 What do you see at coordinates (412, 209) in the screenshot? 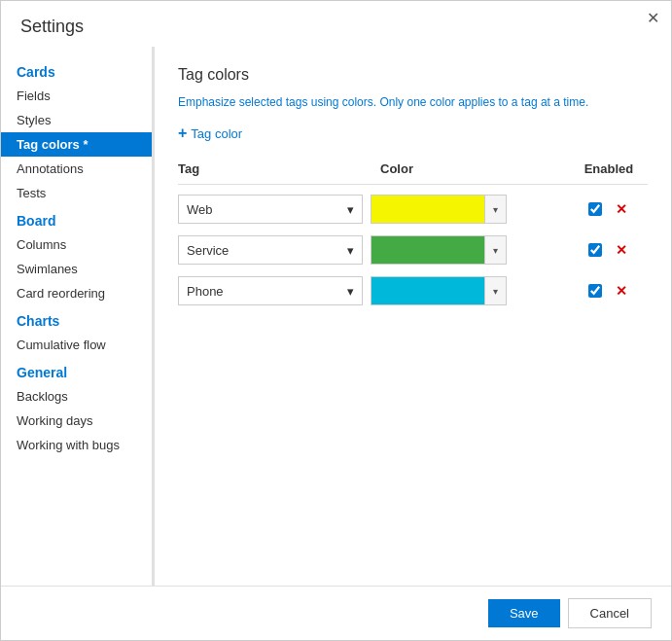
I see `table-row: Web ▾ ▾ ✕` at bounding box center [412, 209].